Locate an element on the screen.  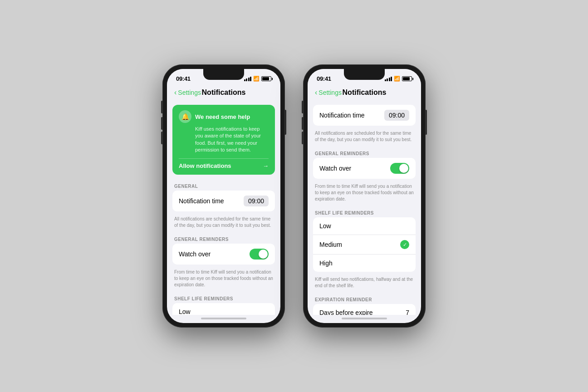
notification-time-helper-2: All notifications are scheduled for the … is located at coordinates (364, 137).